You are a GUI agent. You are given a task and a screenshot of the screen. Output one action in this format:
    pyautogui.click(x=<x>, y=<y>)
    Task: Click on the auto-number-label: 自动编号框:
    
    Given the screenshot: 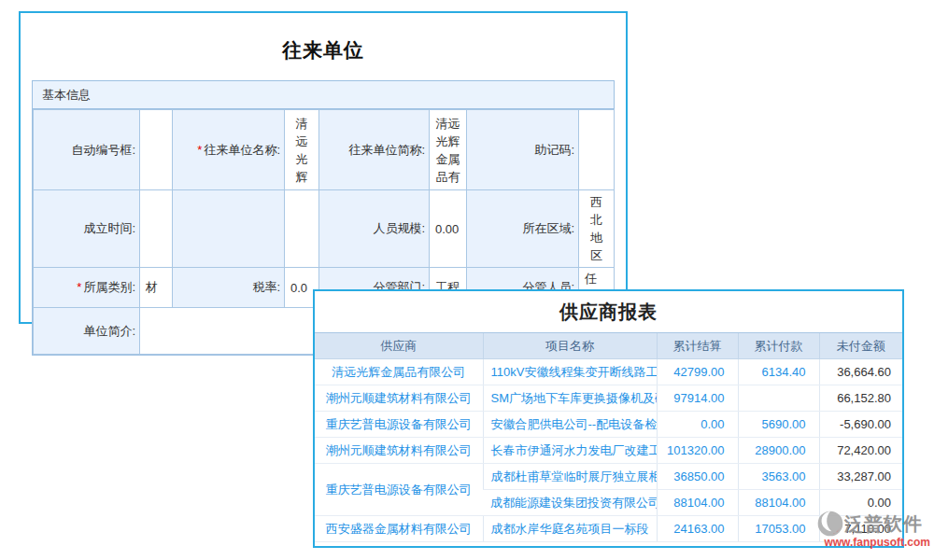 What is the action you would take?
    pyautogui.click(x=87, y=150)
    